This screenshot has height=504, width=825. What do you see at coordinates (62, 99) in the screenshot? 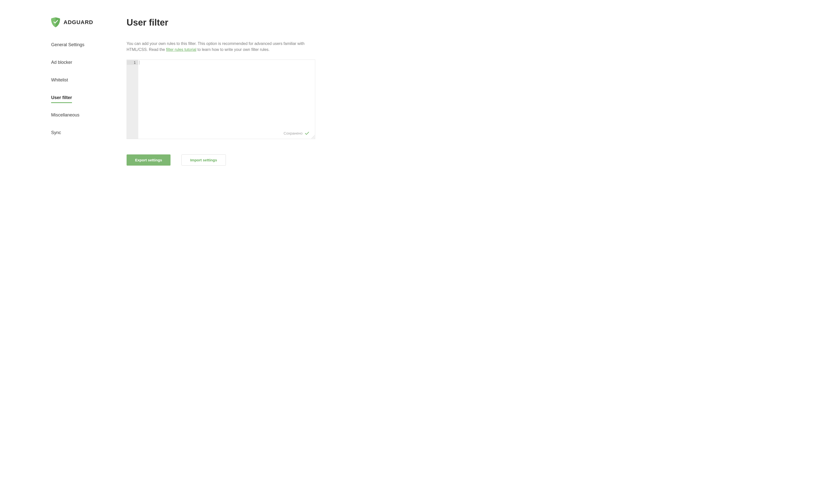
I see `sidebar-item-user-filter: User filter` at bounding box center [62, 99].